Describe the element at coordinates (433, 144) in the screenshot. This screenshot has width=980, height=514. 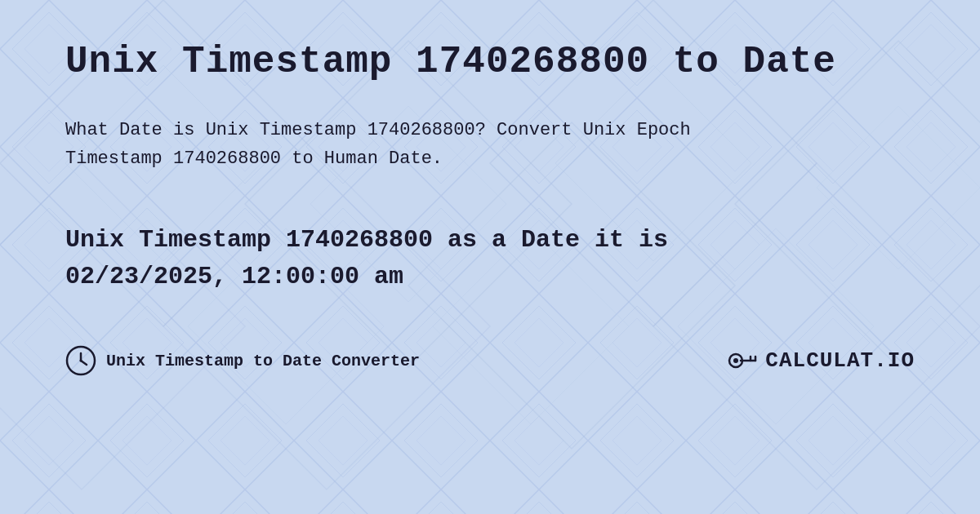
I see `description: What Date is Unix Timestamp 1740268800? …` at that location.